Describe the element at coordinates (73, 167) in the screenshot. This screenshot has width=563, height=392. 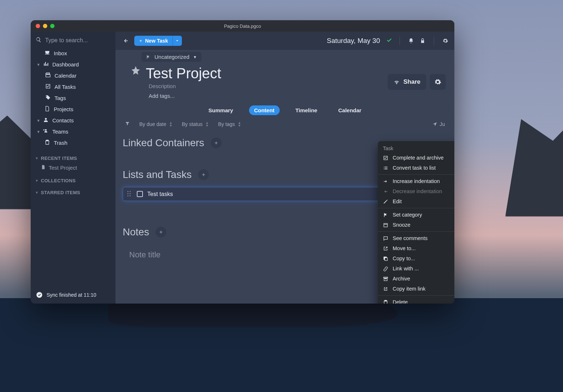
I see `sidebar: Inbox ▼ Dashboard Calendar All Tasks` at that location.